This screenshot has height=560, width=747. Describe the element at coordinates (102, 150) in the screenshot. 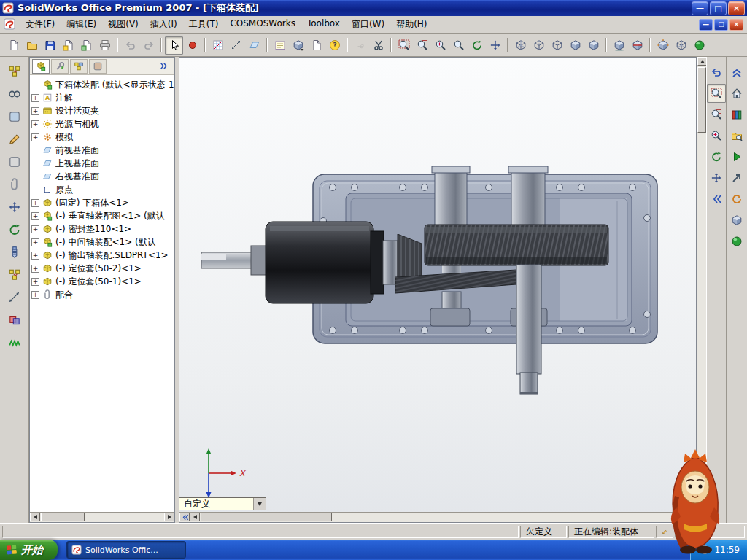

I see `tree-item-plane: 前视基准面` at that location.